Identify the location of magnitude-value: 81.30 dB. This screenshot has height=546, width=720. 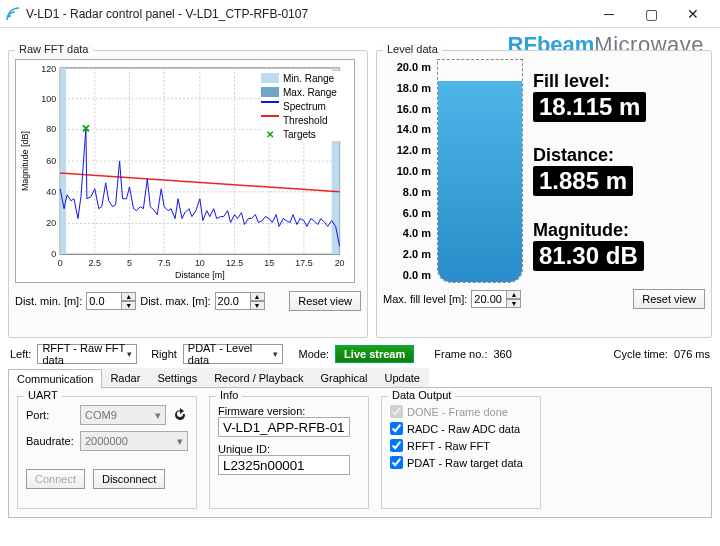
(588, 256).